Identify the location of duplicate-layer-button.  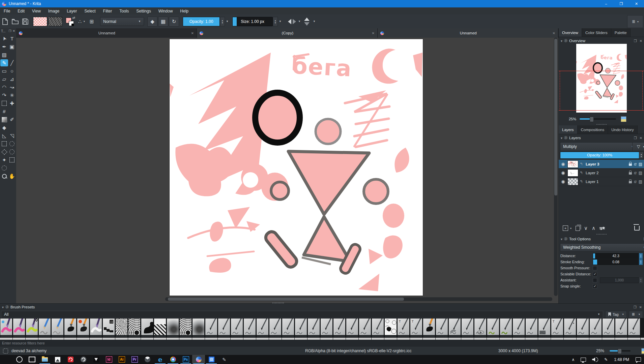
(578, 229).